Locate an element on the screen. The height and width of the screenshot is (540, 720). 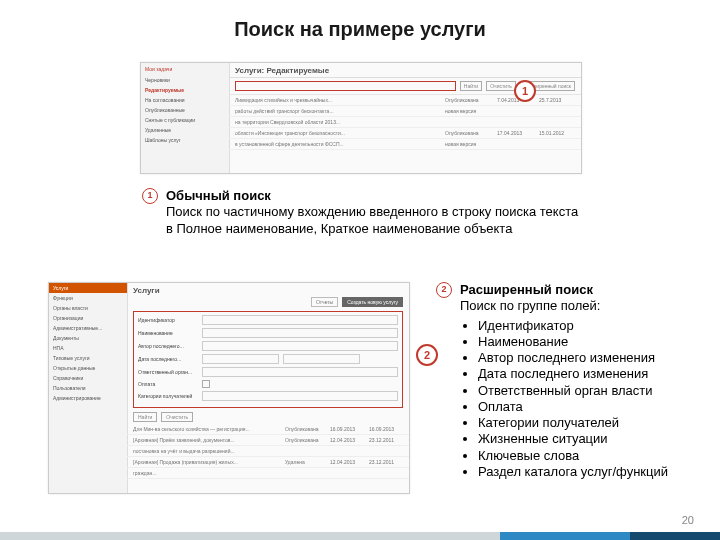
shot2-nav-item: Органы власти is located at coordinates (88, 308).